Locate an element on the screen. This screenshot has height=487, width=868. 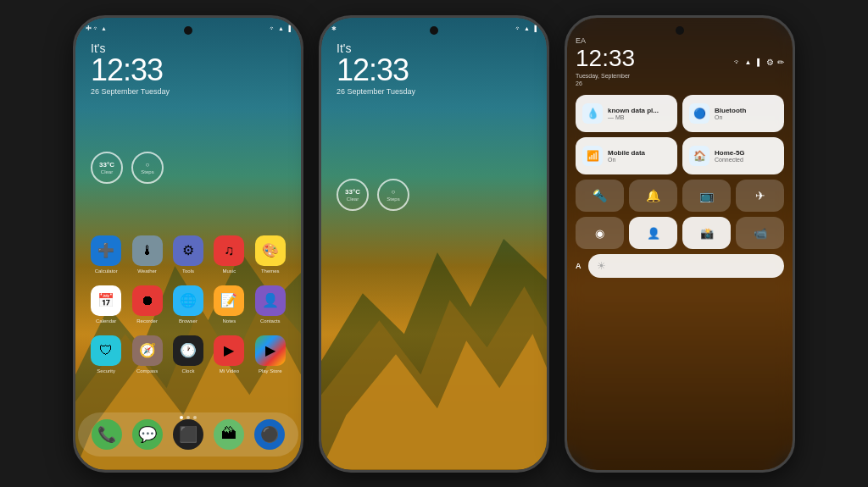
app-weather: 🌡 Weather is located at coordinates (147, 254).